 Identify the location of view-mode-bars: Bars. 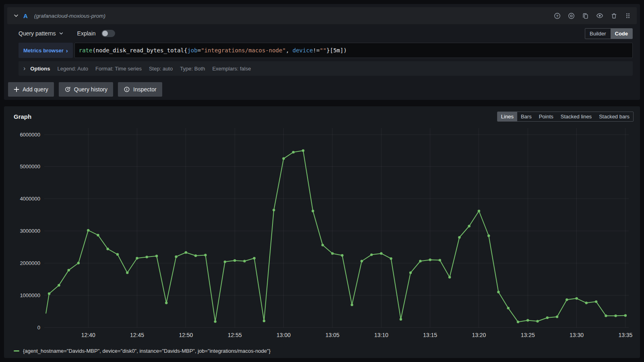
(526, 117).